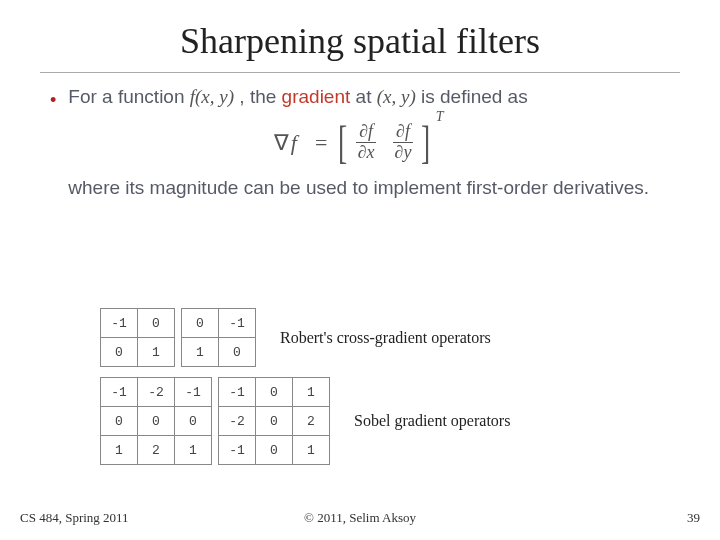 The image size is (720, 540). Describe the element at coordinates (218, 338) in the screenshot. I see `roberts-kernel-2: 0-1 10` at that location.